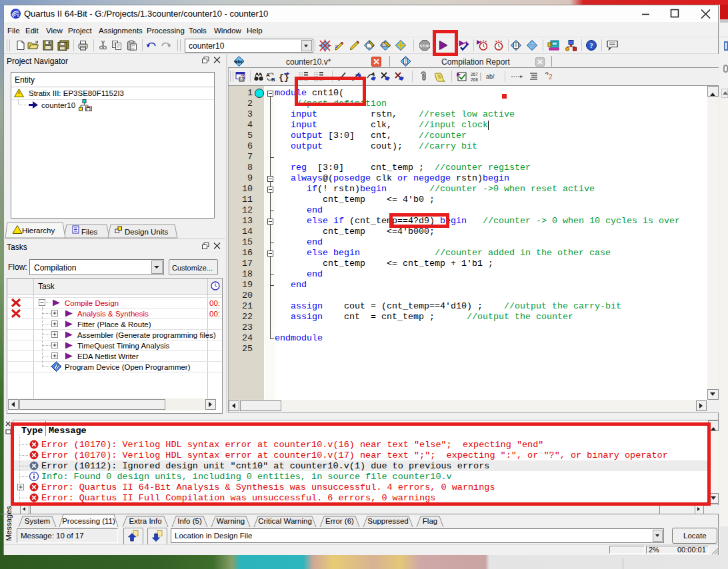 Image resolution: width=728 pixels, height=569 pixels. What do you see at coordinates (273, 79) in the screenshot?
I see `svg-text: B` at bounding box center [273, 79].